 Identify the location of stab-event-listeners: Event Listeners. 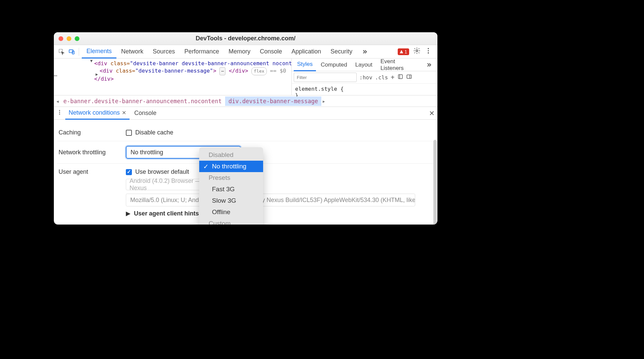
(399, 65).